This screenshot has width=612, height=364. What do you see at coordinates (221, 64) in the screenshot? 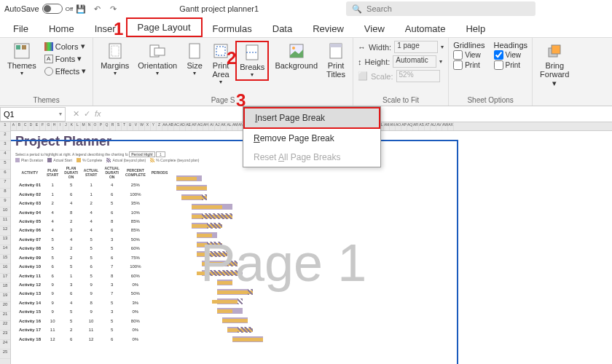
I see `print-area-button: Print Area▾` at bounding box center [221, 64].